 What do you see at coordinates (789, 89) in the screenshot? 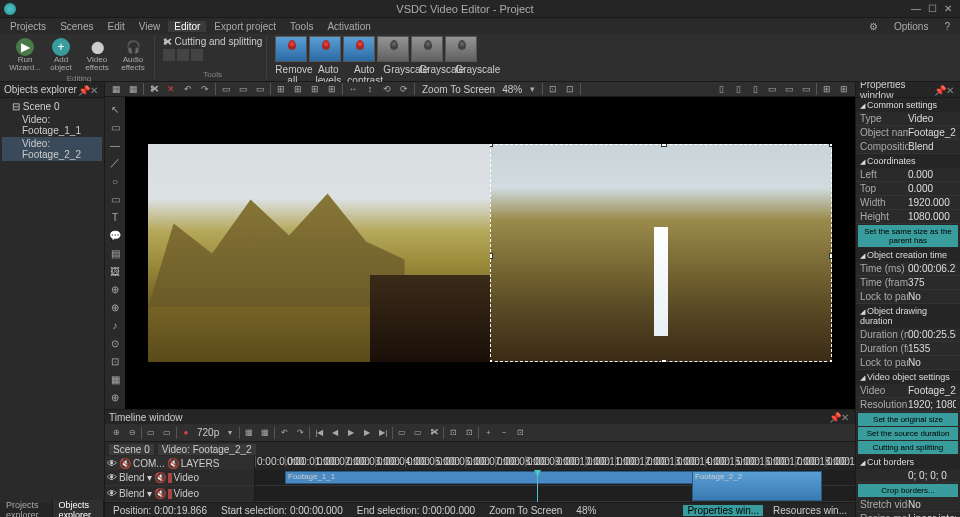
I see `align-icon: ▭` at bounding box center [789, 89].